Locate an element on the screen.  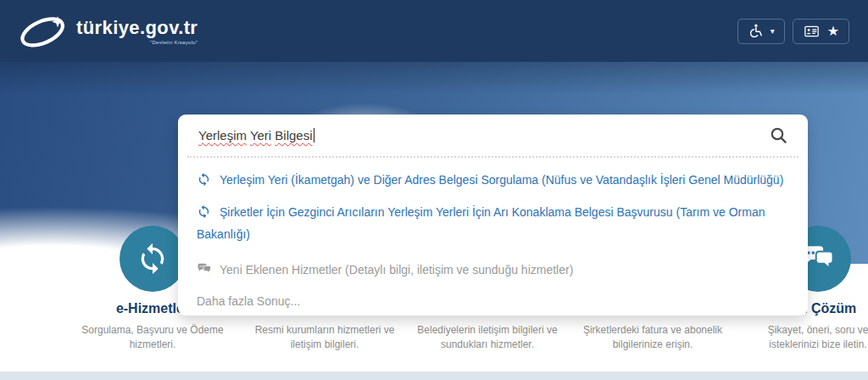
site-logo: türkiye.gov.tr "Devletin Kısayolu" is located at coordinates (108, 31).